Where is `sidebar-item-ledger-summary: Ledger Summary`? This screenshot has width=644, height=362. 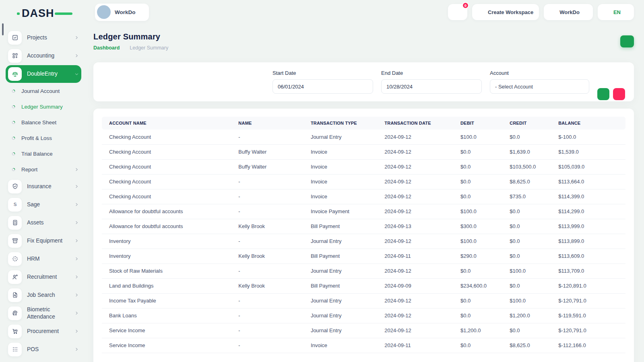
sidebar-item-ledger-summary: Ledger Summary is located at coordinates (43, 107).